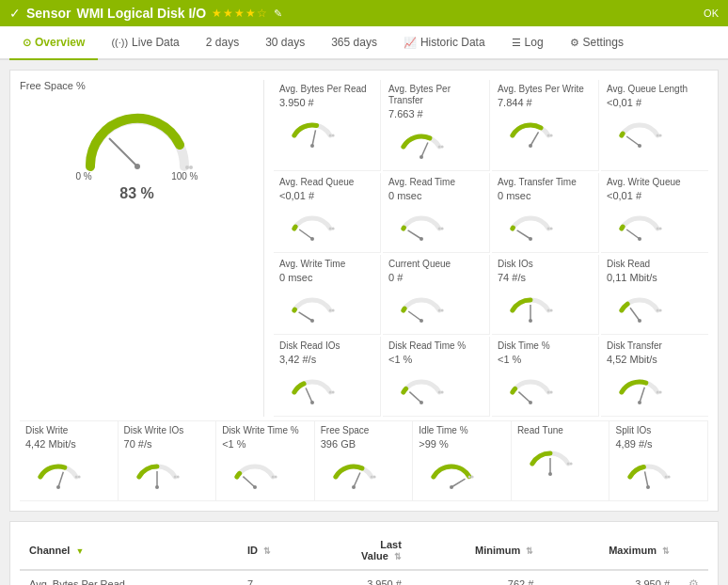  Describe the element at coordinates (694, 581) in the screenshot. I see `row-link-icon: ⚙` at that location.